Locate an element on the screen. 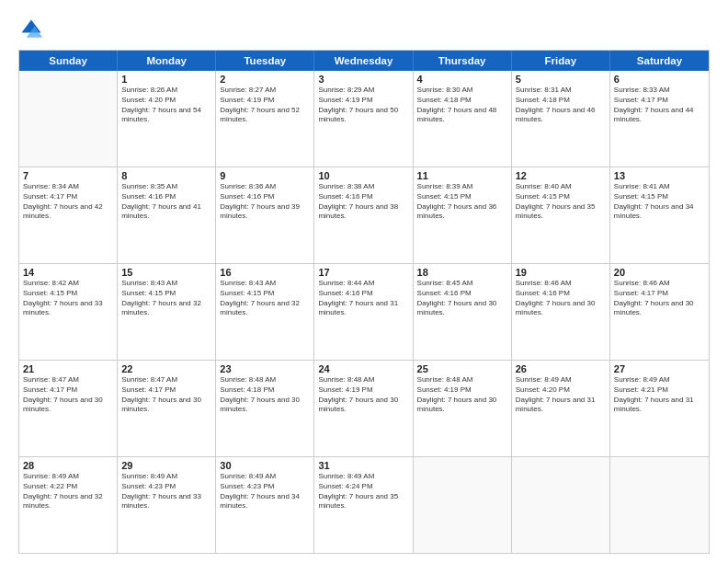  cell-day-number: 6 is located at coordinates (660, 79).